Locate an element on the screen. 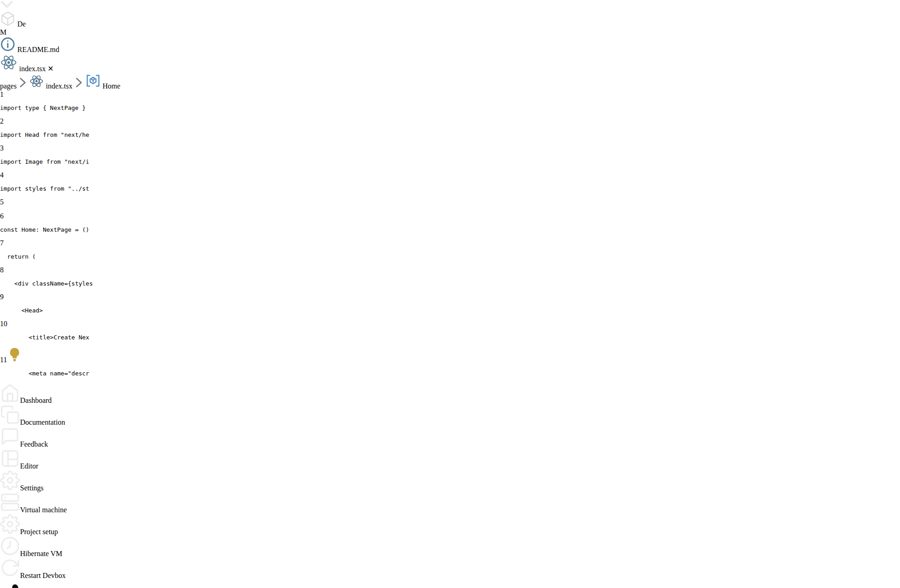  menu-item-label: Restart Devbox is located at coordinates (43, 576).